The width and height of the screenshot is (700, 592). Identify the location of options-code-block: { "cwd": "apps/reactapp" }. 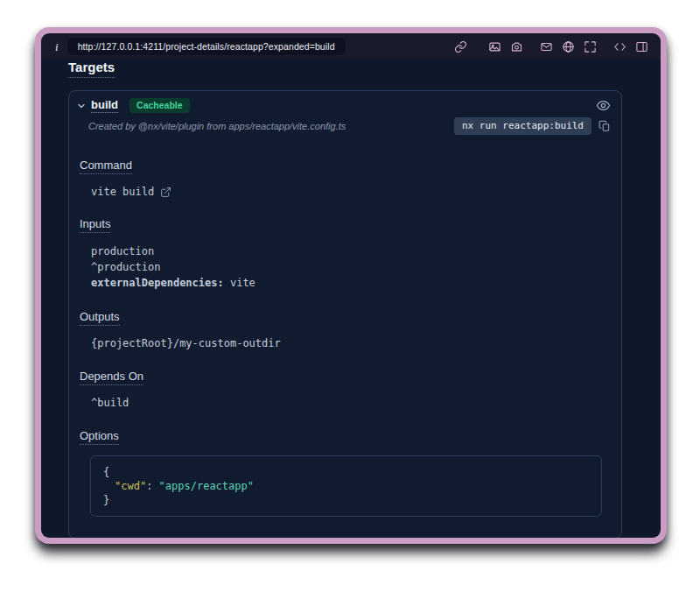
(346, 486).